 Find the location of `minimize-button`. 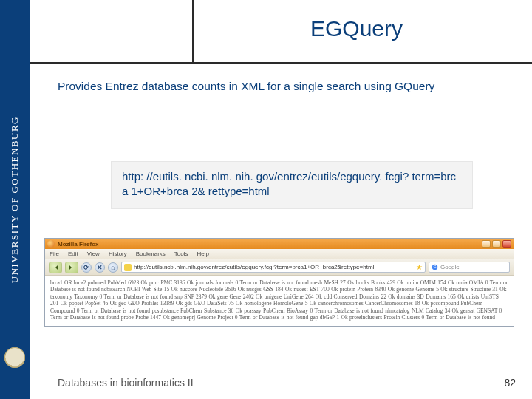

minimize-button is located at coordinates (486, 244).